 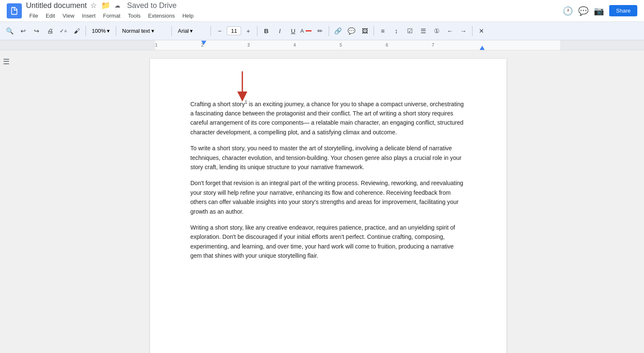 What do you see at coordinates (144, 31) in the screenshot?
I see `style-dropdown: Normal text ▾` at bounding box center [144, 31].